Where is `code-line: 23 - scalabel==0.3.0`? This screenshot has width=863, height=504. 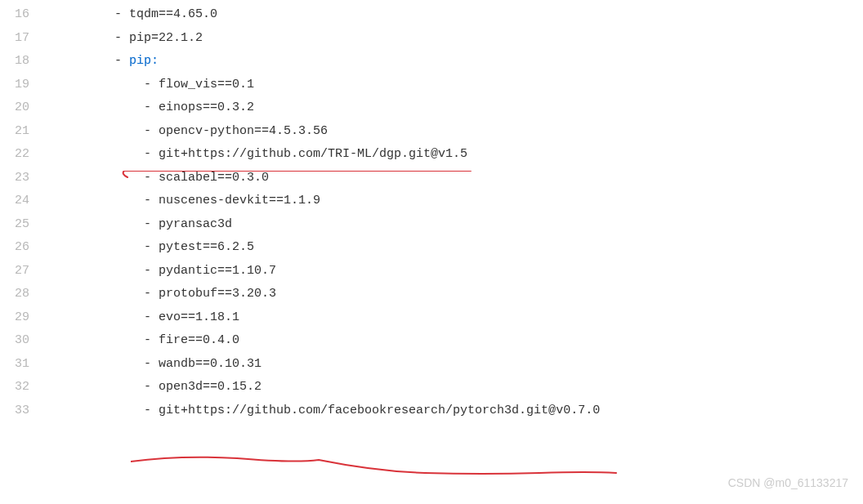 code-line: 23 - scalabel==0.3.0 is located at coordinates (432, 178).